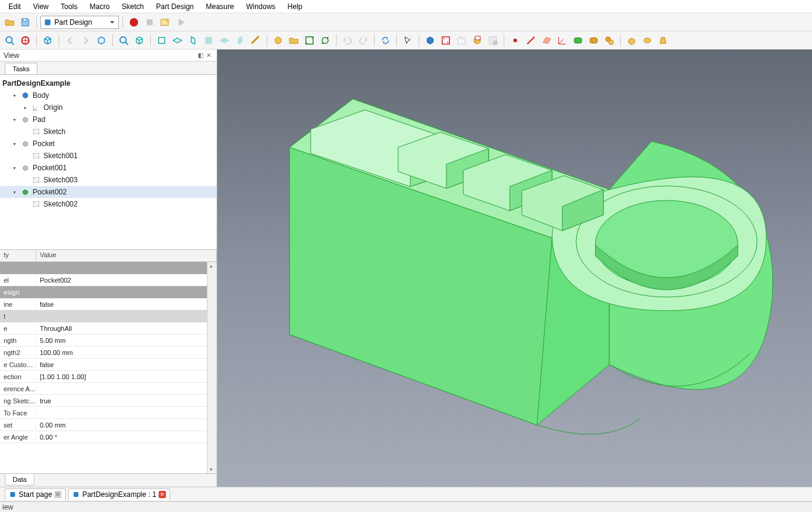 This screenshot has width=812, height=512. What do you see at coordinates (109, 120) in the screenshot?
I see `tree-item-pad: ▾Pad` at bounding box center [109, 120].